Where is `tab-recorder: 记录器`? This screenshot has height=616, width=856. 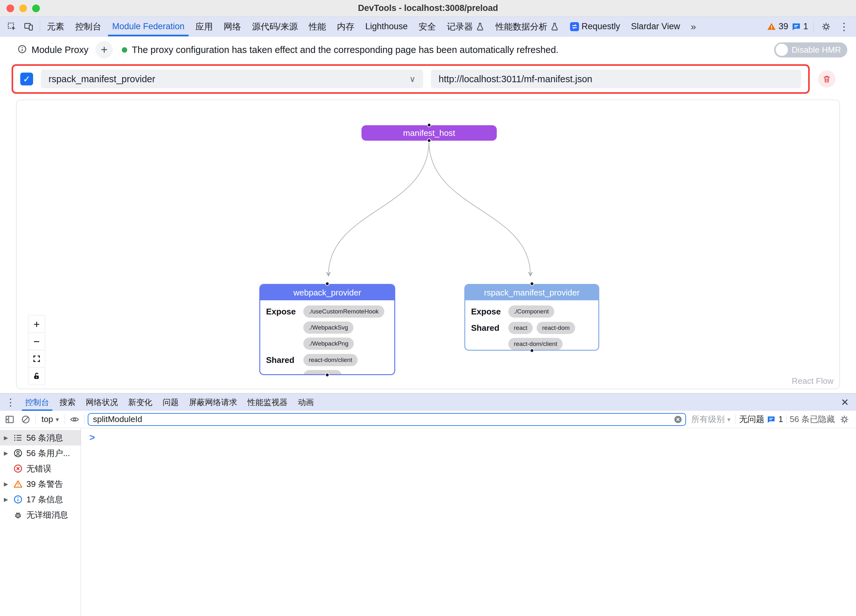
tab-recorder: 记录器 is located at coordinates (466, 26).